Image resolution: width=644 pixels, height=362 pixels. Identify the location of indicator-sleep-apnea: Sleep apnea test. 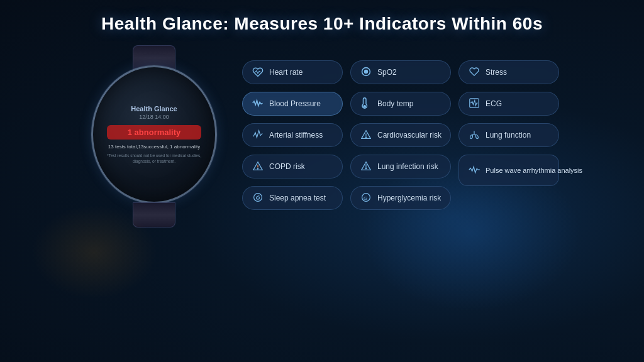
(292, 198).